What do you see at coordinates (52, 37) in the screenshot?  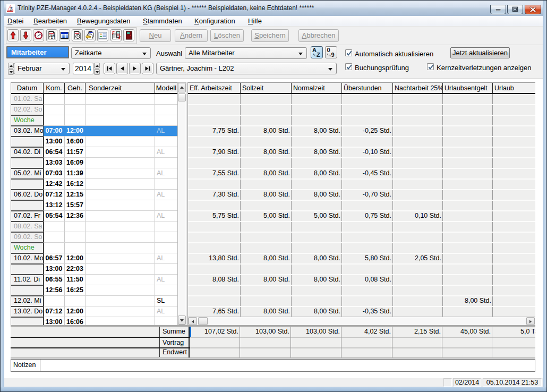 I see `svg-text: 1` at bounding box center [52, 37].